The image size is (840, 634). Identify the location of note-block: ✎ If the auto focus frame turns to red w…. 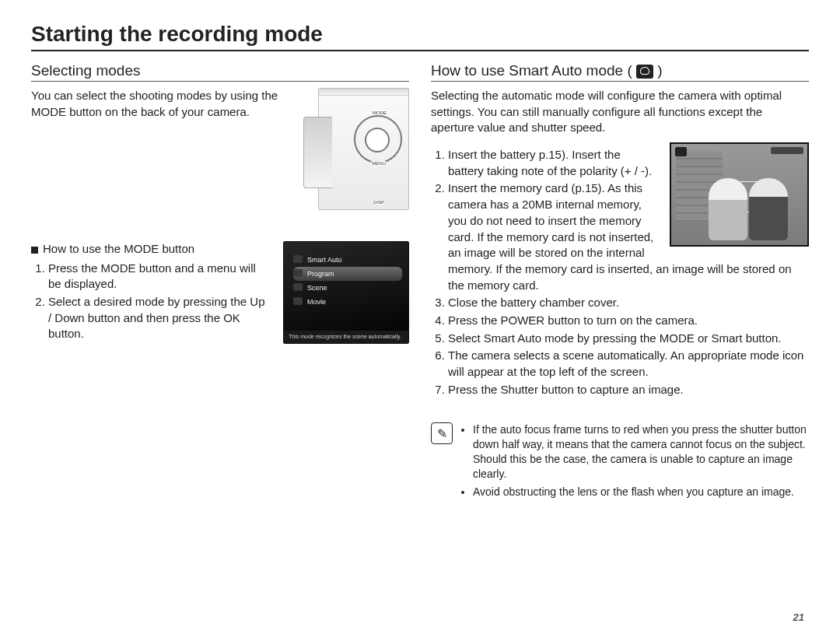
(620, 462).